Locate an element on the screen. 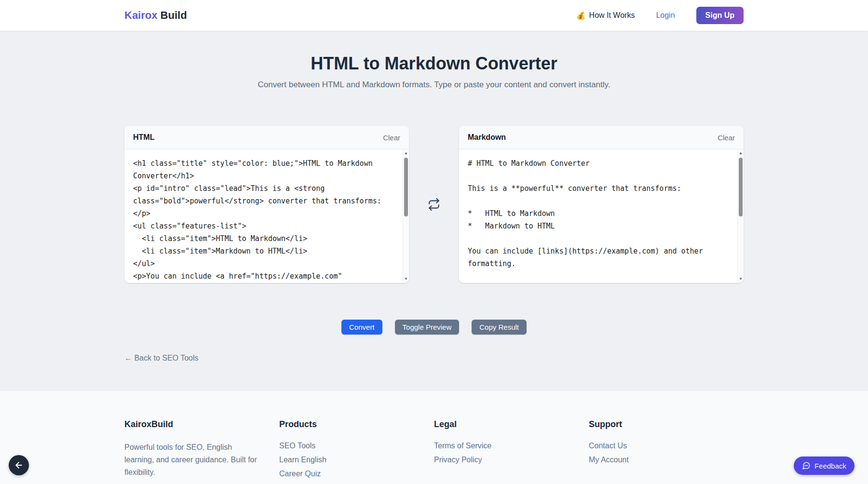 The width and height of the screenshot is (868, 484). signup-button: Sign Up is located at coordinates (720, 15).